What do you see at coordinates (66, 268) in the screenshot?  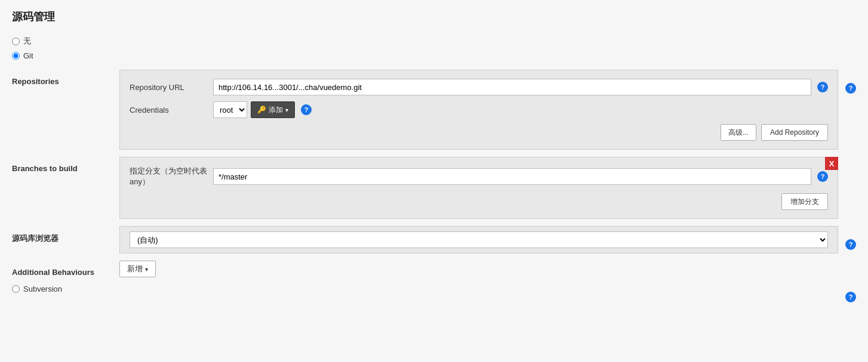 I see `additional-label: Additional Behaviours` at bounding box center [66, 268].